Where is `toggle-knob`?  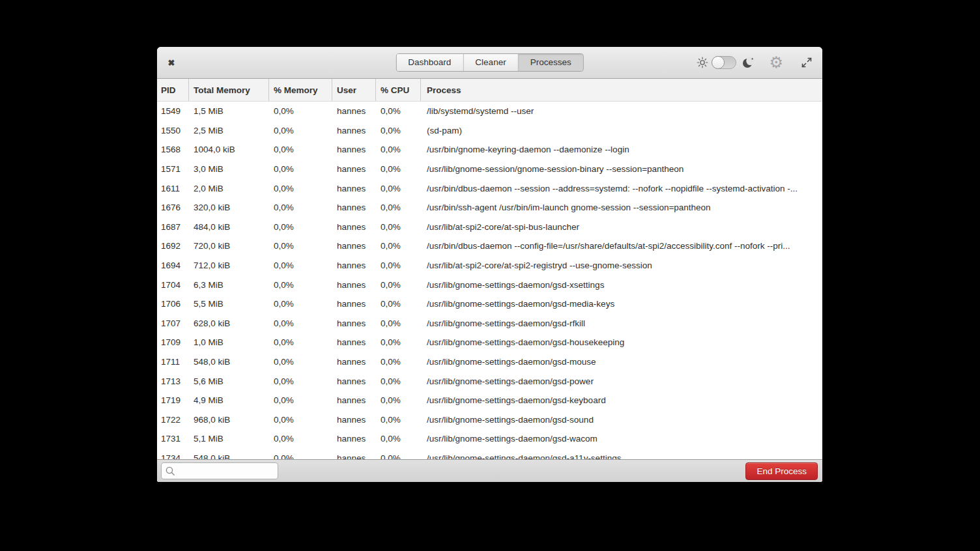
toggle-knob is located at coordinates (718, 63).